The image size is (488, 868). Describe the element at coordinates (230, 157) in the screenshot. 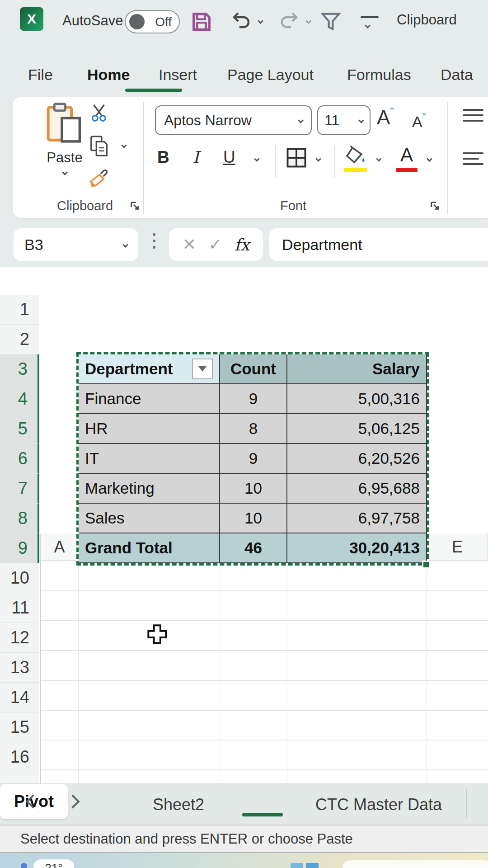

I see `underline-button: U` at that location.